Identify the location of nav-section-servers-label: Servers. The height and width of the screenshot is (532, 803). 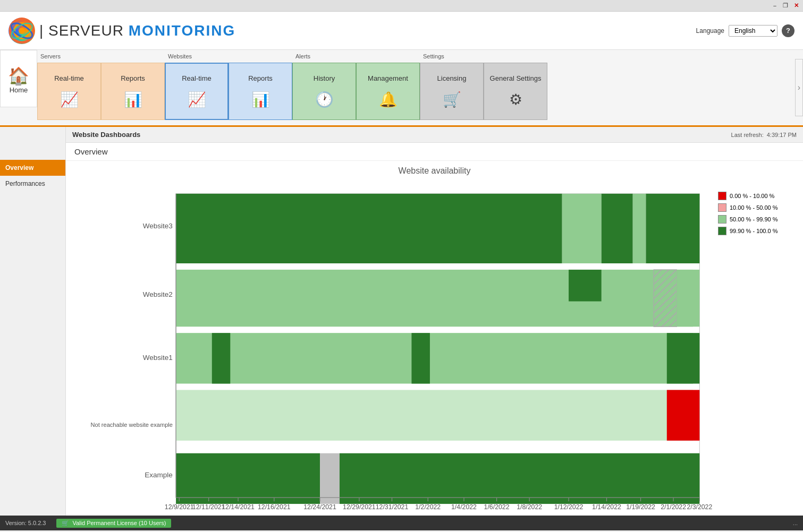
(101, 56).